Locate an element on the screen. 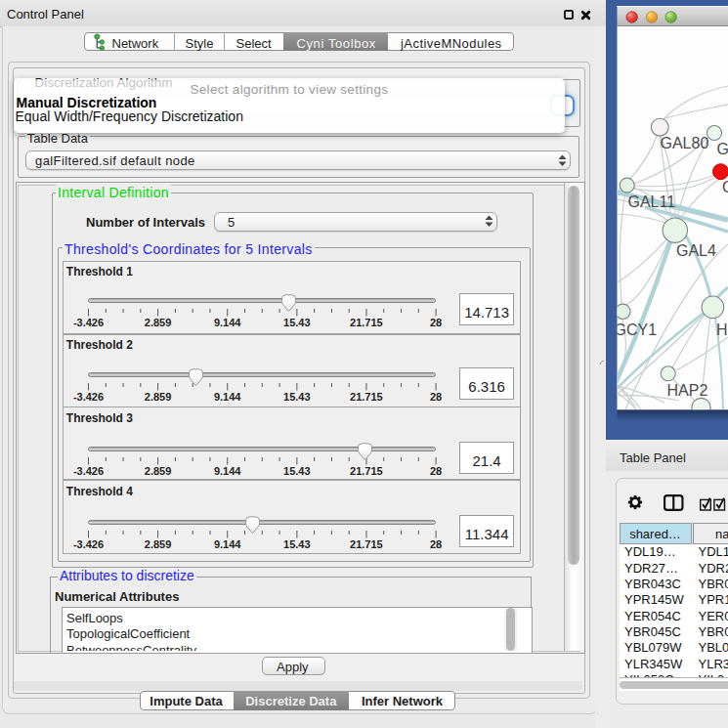 The image size is (728, 728). svg-text: H is located at coordinates (722, 330).